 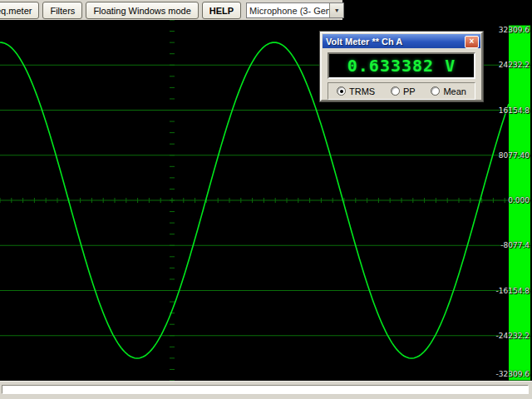 What do you see at coordinates (401, 66) in the screenshot?
I see `volt-meter-reading: 0.633382 V` at bounding box center [401, 66].